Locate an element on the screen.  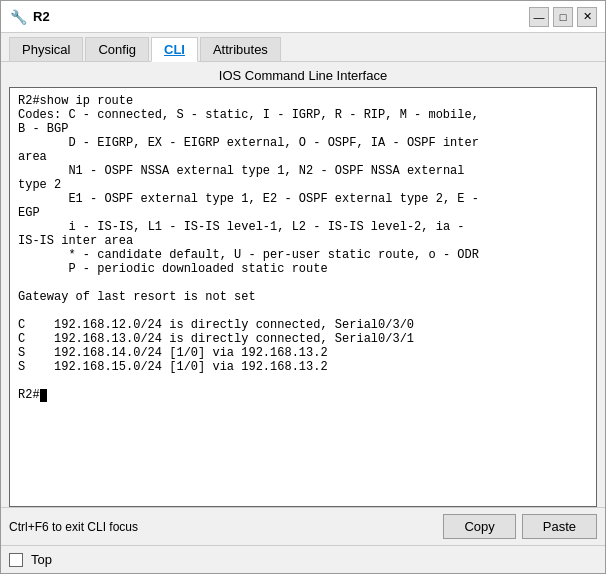
title-bar: 🔧 R2 — □ ✕ is located at coordinates (303, 17).